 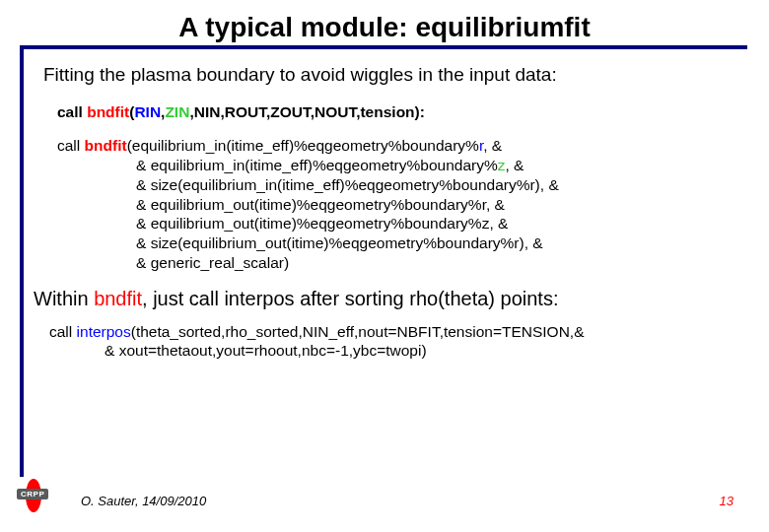 What do you see at coordinates (391, 75) in the screenshot?
I see `intro-text: Fitting the plasma boundary to avoid wig…` at bounding box center [391, 75].